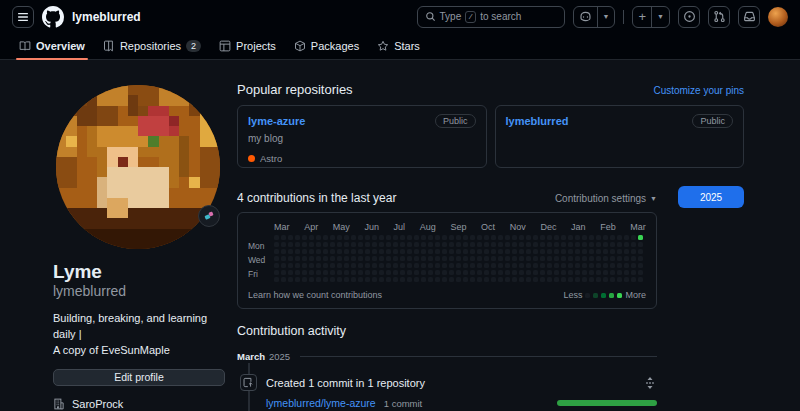 The height and width of the screenshot is (411, 800). What do you see at coordinates (407, 46) in the screenshot?
I see `tab-label: Stars` at bounding box center [407, 46].